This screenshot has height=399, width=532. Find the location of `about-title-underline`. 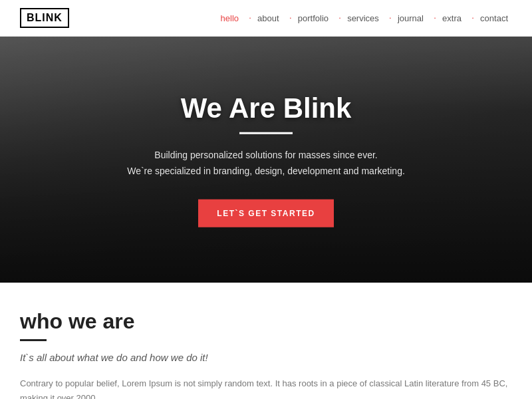

about-title-underline is located at coordinates (33, 340).